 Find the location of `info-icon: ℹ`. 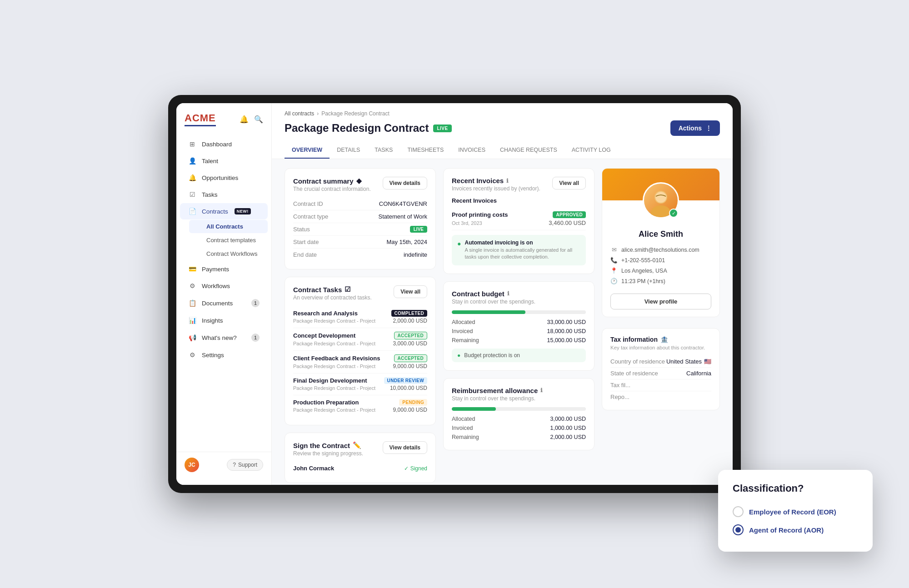

info-icon: ℹ is located at coordinates (508, 294).